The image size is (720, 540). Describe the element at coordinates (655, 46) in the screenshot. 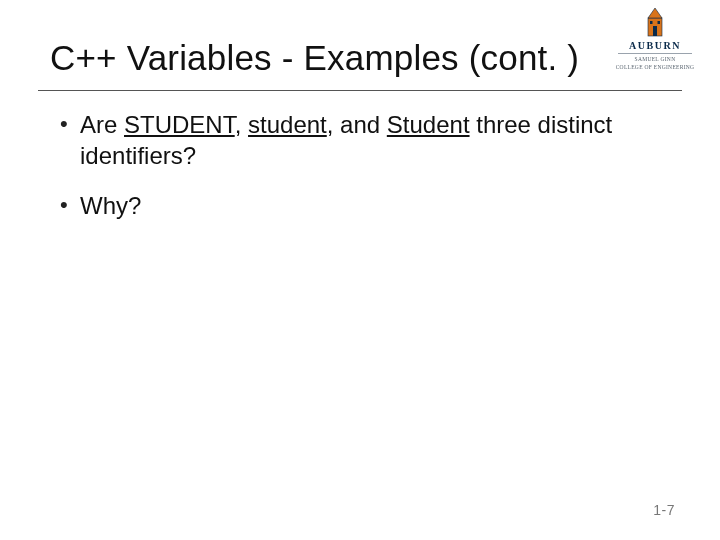

I see `logo-word: AUBURN` at that location.